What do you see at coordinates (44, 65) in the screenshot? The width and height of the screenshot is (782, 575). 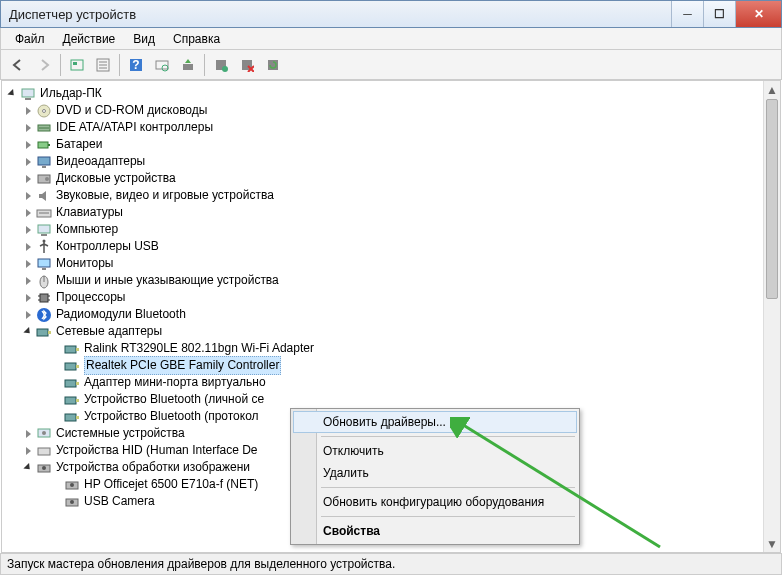 I see `forward-button` at bounding box center [44, 65].